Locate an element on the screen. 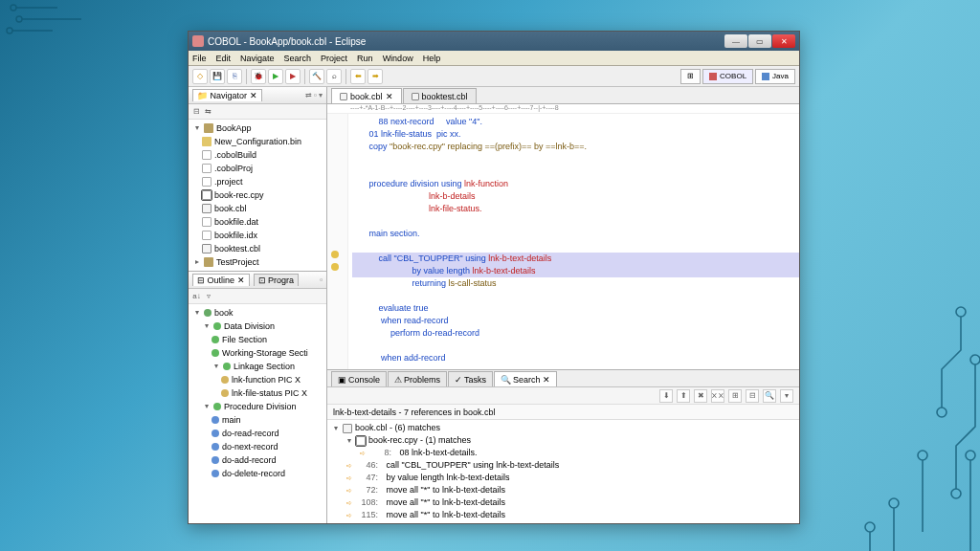 The height and width of the screenshot is (551, 980). maximize-button: ▭ is located at coordinates (760, 41).